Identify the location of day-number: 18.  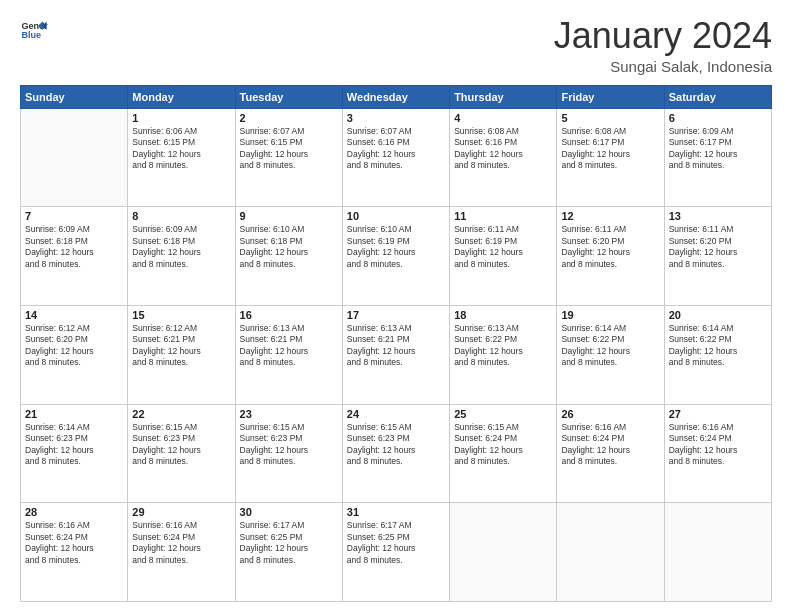
(503, 315).